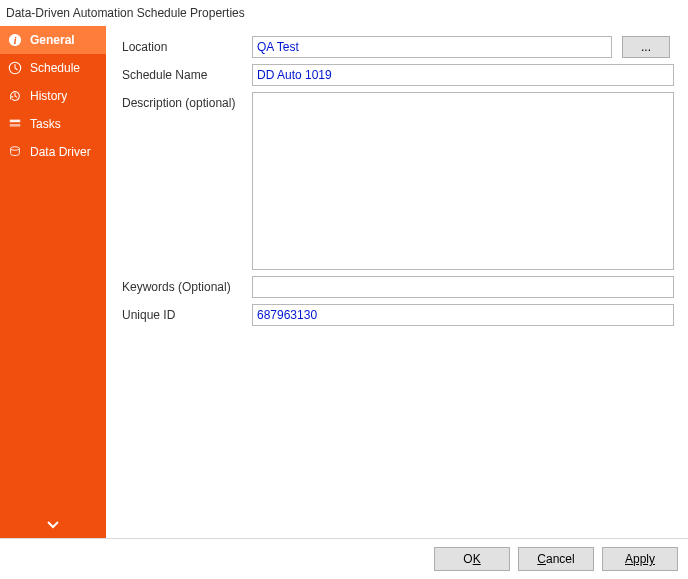 The image size is (688, 579). What do you see at coordinates (646, 47) in the screenshot?
I see `browse-location-button: ...` at bounding box center [646, 47].